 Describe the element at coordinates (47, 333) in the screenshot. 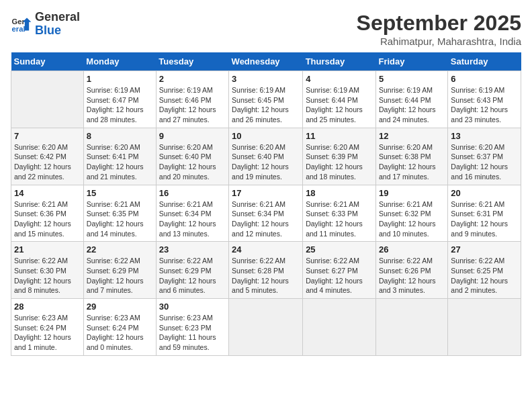

I see `day-info: Sunrise: 6:23 AM Sunset: 6:24 PM Dayligh…` at that location.